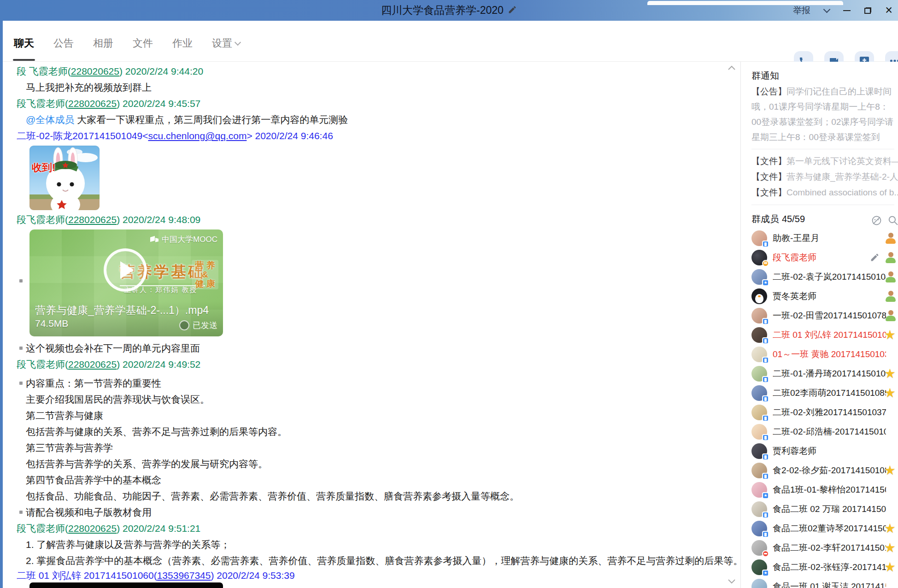  I want to click on tab-settings: 设置, so click(226, 43).